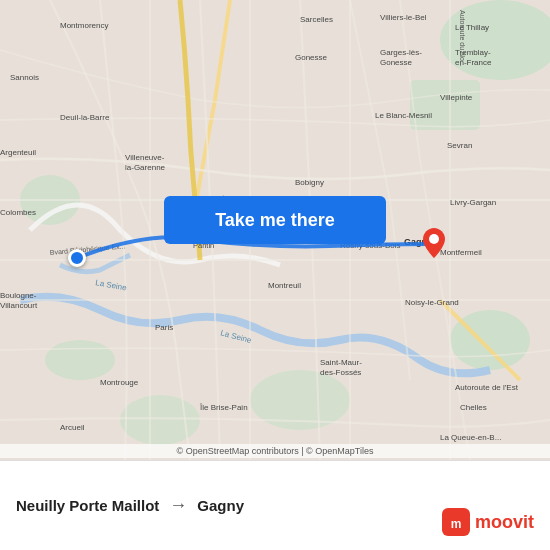 This screenshot has width=550, height=550. I want to click on svg-text: Montrouge, so click(120, 382).